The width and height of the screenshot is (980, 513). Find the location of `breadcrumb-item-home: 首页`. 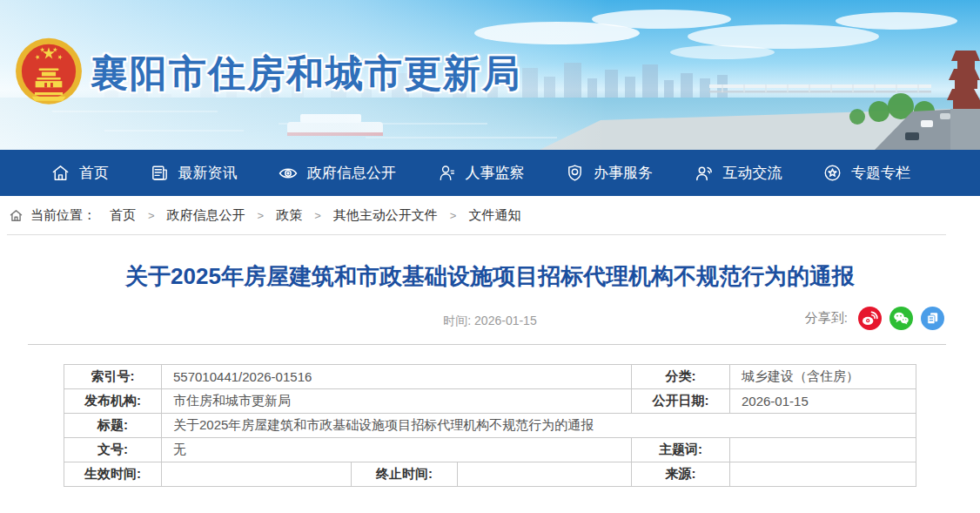

breadcrumb-item-home: 首页 is located at coordinates (123, 216).